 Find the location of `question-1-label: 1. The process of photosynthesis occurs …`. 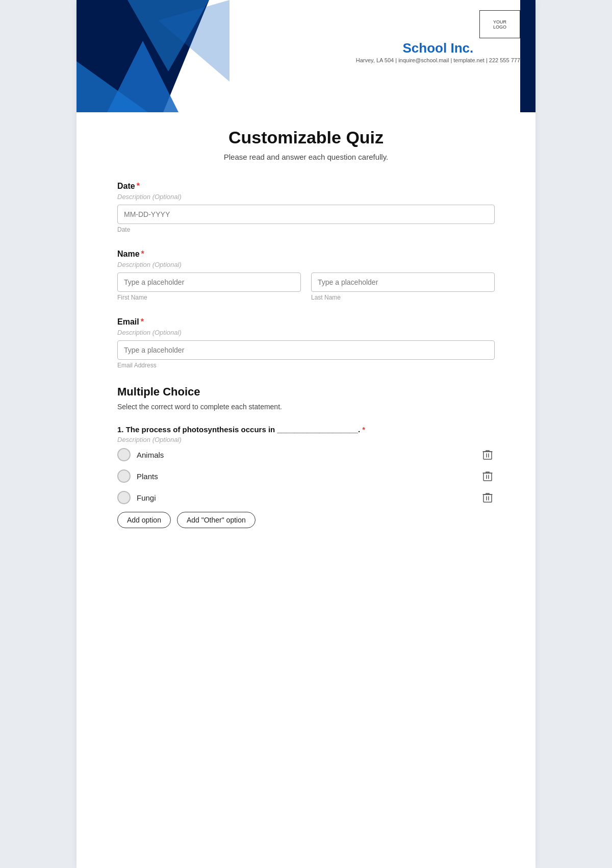

question-1-label: 1. The process of photosynthesis occurs … is located at coordinates (306, 430).